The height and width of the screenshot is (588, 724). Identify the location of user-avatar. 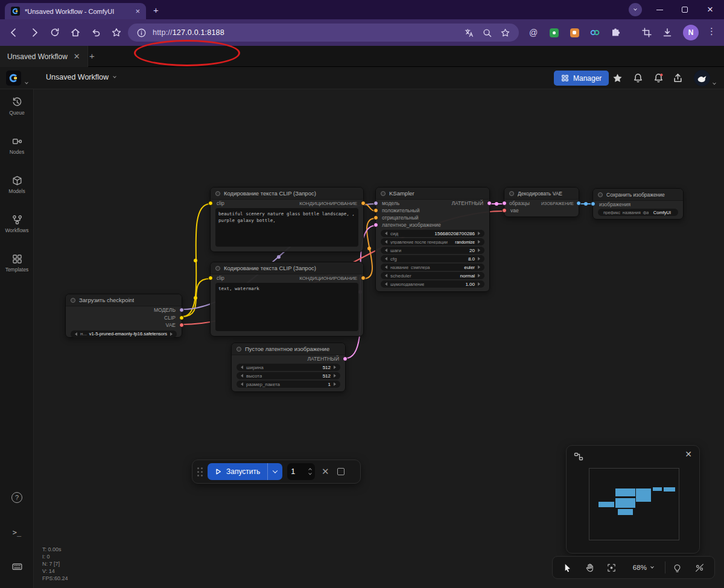
(702, 78).